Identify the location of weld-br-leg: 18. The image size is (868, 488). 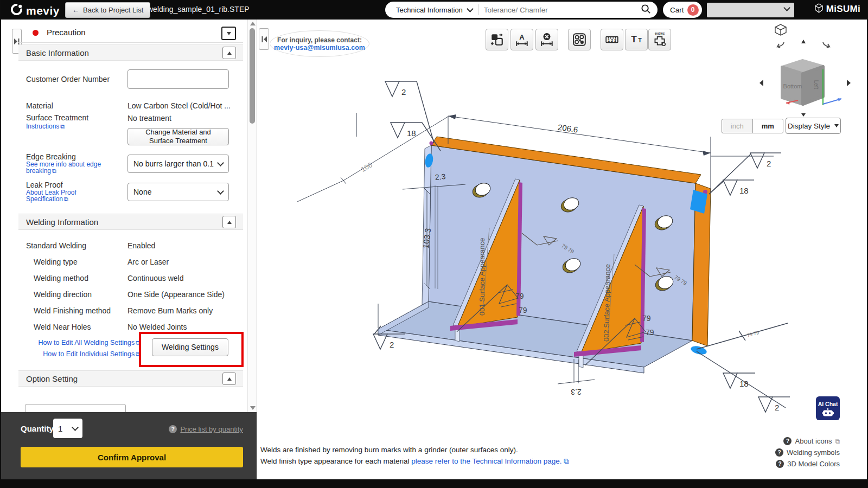
(744, 384).